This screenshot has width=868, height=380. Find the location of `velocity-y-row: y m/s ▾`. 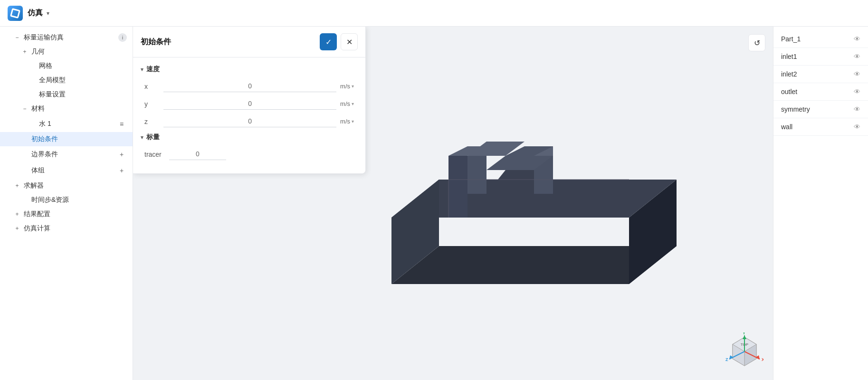

velocity-y-row: y m/s ▾ is located at coordinates (249, 104).